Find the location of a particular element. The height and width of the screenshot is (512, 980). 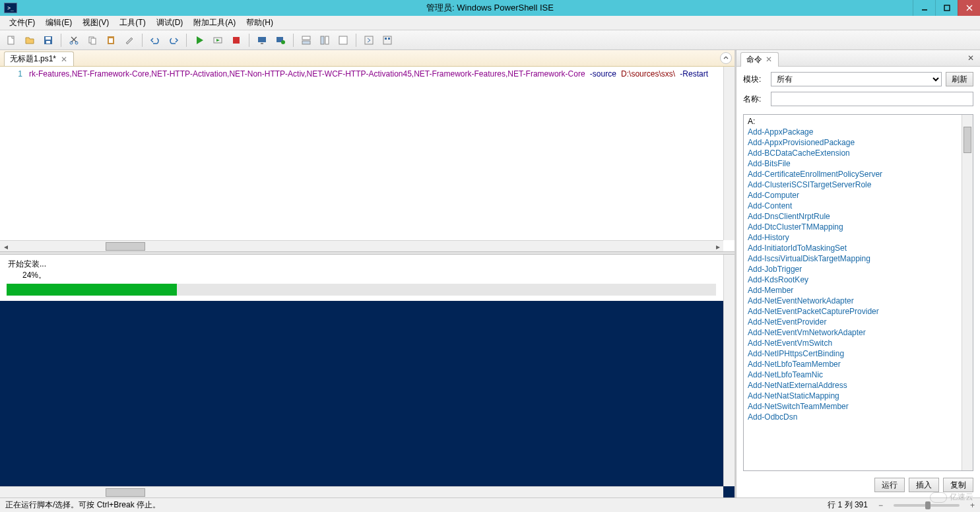

command-list-item: Add-History is located at coordinates (853, 238).